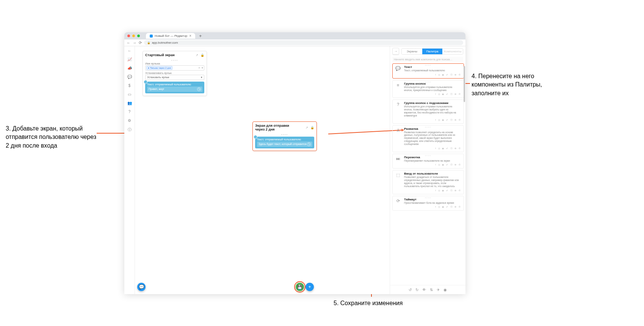 The image size is (644, 326). What do you see at coordinates (295, 43) in the screenshot?
I see `browser-addressbar: ← → ⟳ 🔒 app.botmother.com` at bounding box center [295, 43].